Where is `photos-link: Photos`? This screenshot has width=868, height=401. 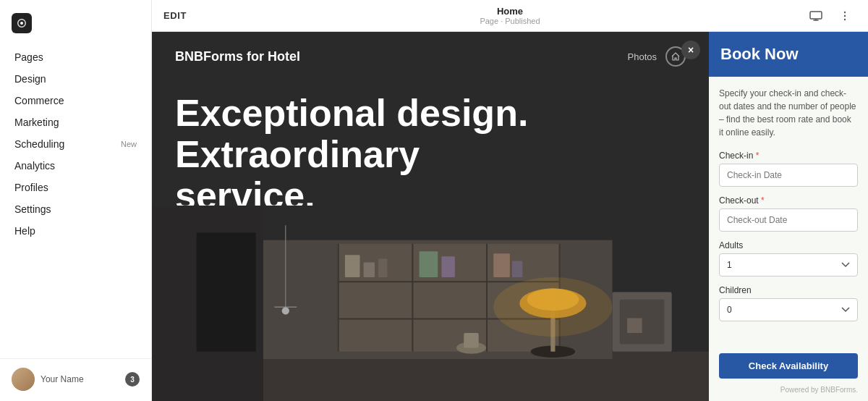 photos-link: Photos is located at coordinates (642, 56).